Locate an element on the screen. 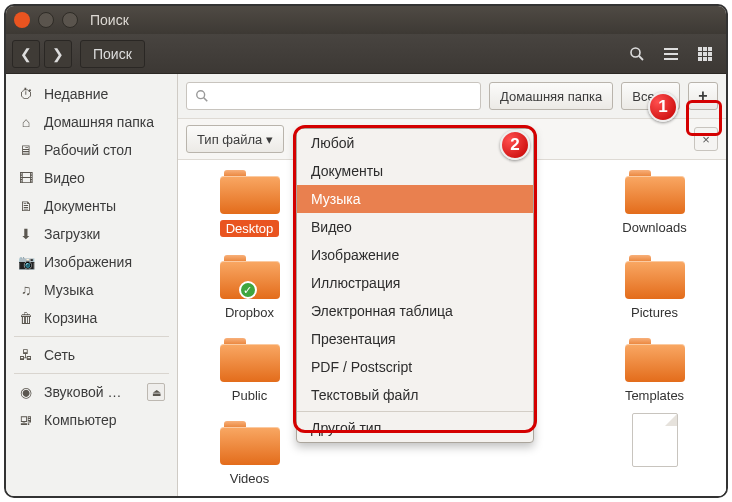 This screenshot has height=502, width=732. folder-item: Videos is located at coordinates (250, 454).